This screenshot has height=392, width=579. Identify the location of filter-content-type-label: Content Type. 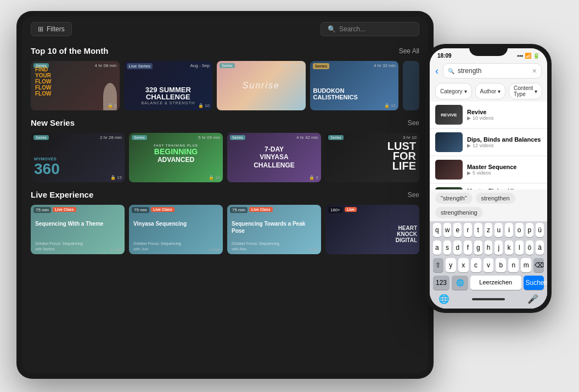
(524, 91).